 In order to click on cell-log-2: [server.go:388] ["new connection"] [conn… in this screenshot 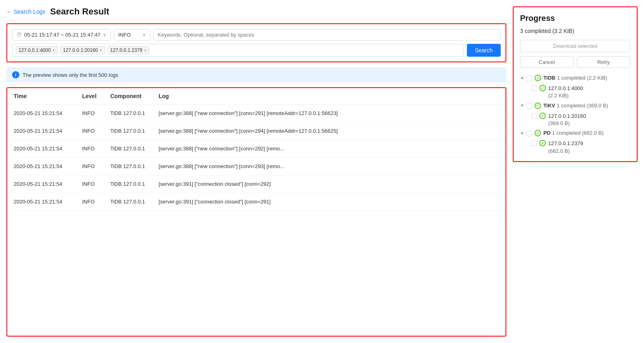, I will do `click(329, 149)`.